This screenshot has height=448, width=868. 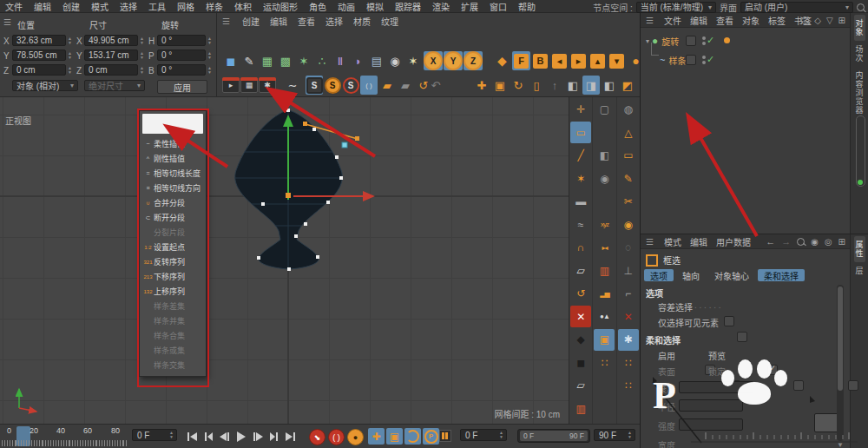 I want to click on scroll-down-icon: ▼, so click(x=840, y=445).